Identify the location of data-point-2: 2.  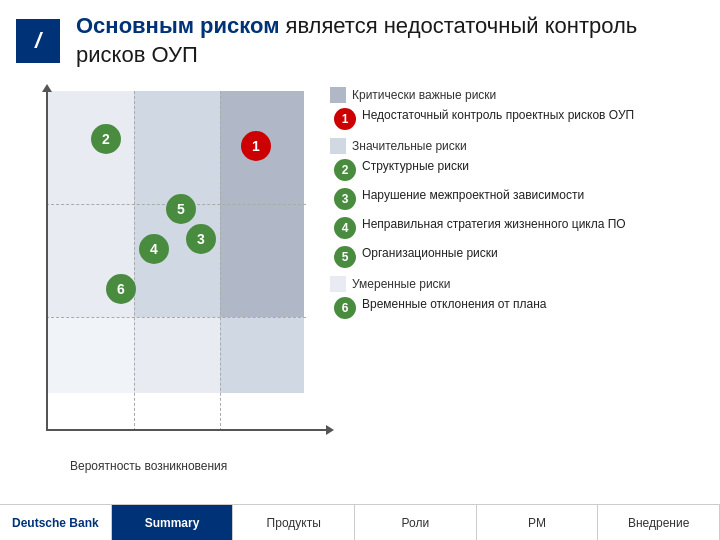
(106, 139).